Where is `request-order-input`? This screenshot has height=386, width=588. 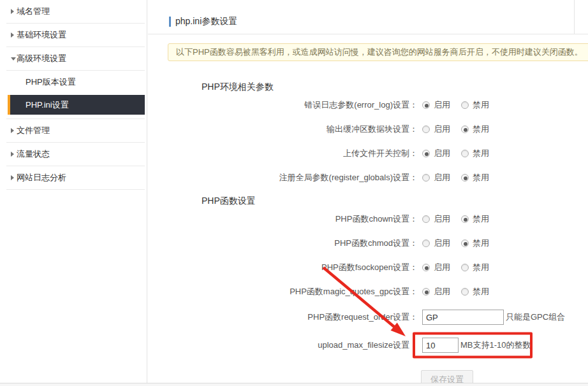 request-order-input is located at coordinates (463, 317).